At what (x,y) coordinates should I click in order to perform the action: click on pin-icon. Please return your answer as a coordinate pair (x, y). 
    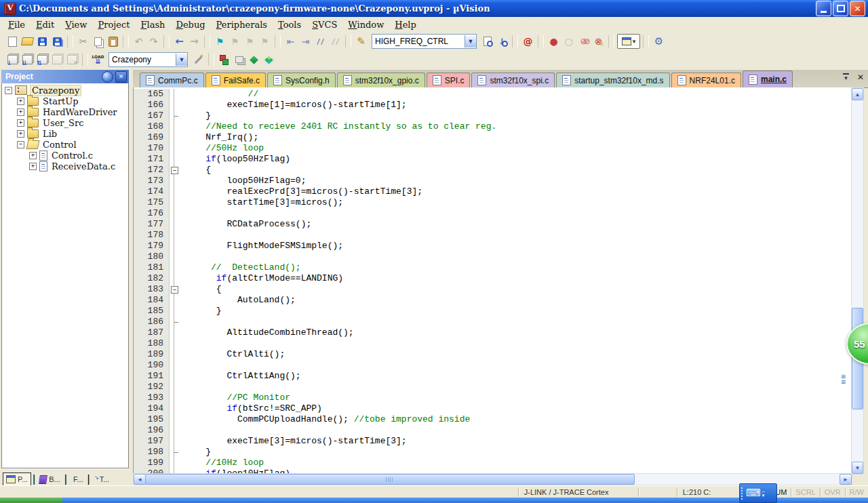
    Looking at the image, I should click on (107, 77).